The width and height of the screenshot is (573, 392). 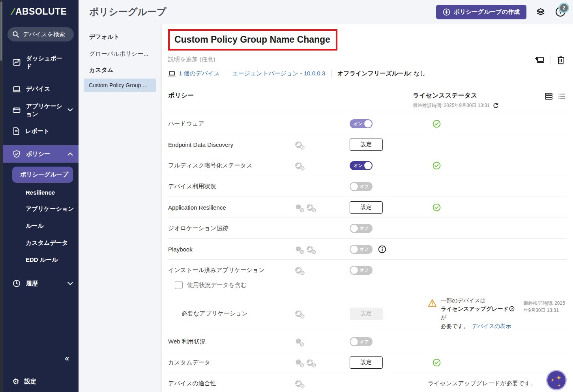 I want to click on description-placeholder: 説明を追加 (任意), so click(x=367, y=59).